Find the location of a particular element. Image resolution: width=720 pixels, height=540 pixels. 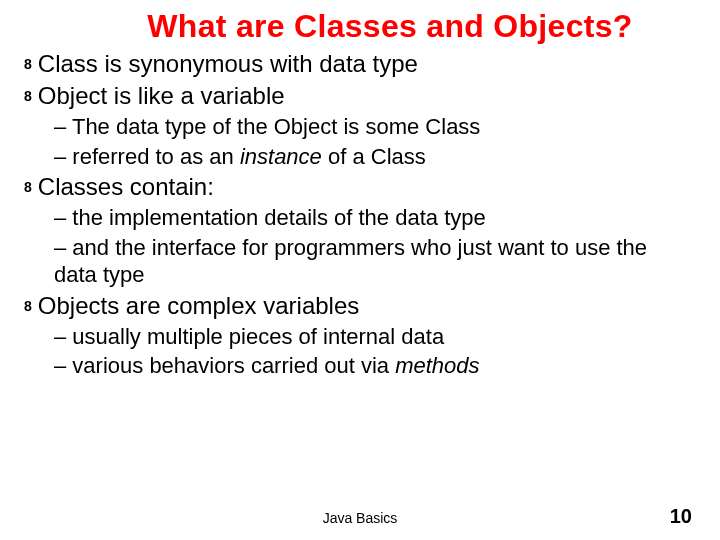

slide-title: What are Classes and Objects? is located at coordinates (360, 24).